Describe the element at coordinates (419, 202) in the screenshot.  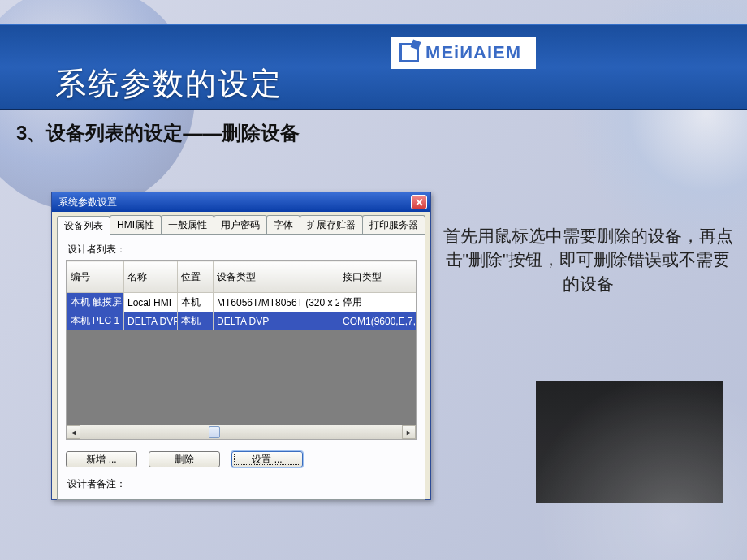
I see `dialog-close-button: ✕` at that location.